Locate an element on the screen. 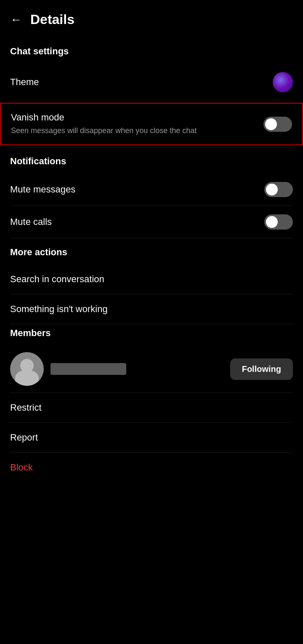  username-placeholder is located at coordinates (88, 369).